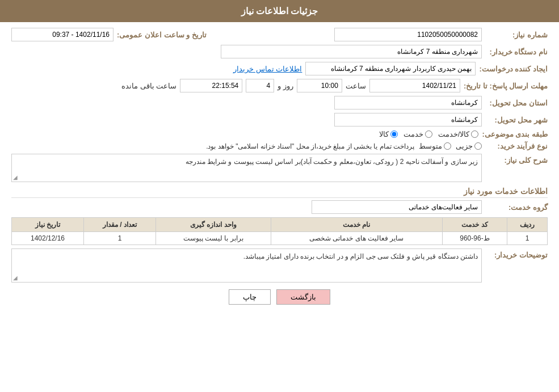  I want to click on province-label: استان محل تحویل:, so click(516, 103).